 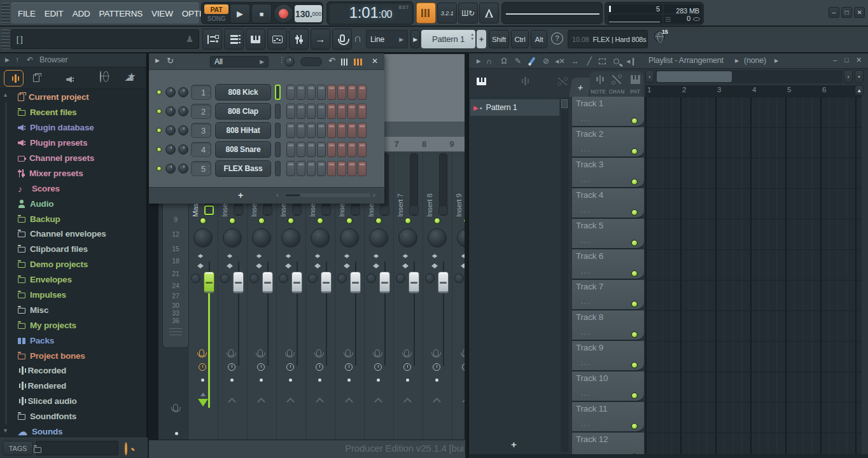 I want to click on touch-controller-button: →, so click(x=321, y=39).